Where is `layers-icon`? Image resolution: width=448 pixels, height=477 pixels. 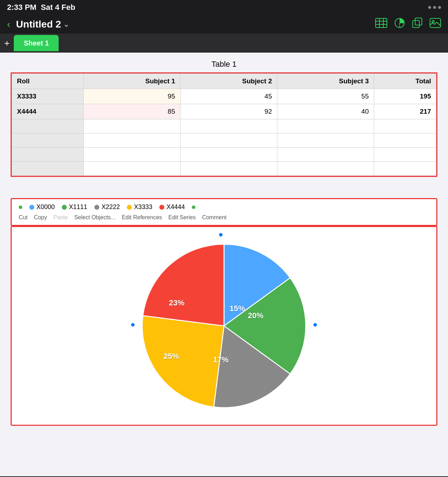
layers-icon is located at coordinates (417, 24).